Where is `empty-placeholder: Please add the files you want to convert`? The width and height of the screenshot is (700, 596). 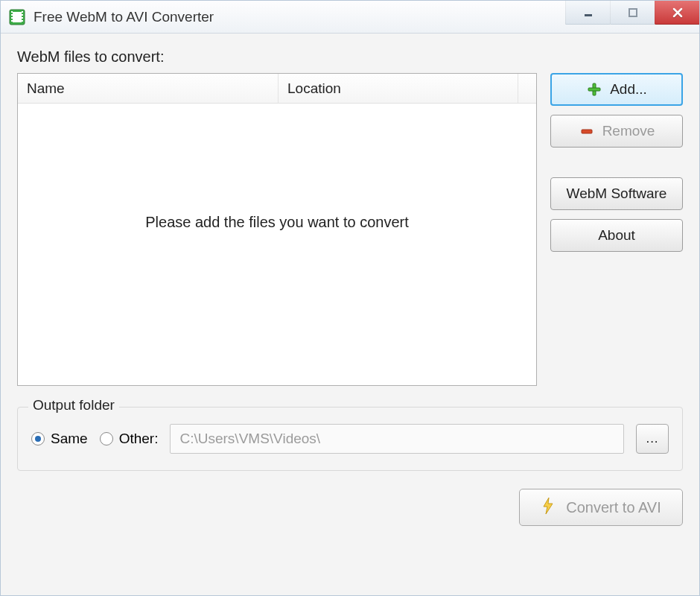
empty-placeholder: Please add the files you want to convert is located at coordinates (277, 222).